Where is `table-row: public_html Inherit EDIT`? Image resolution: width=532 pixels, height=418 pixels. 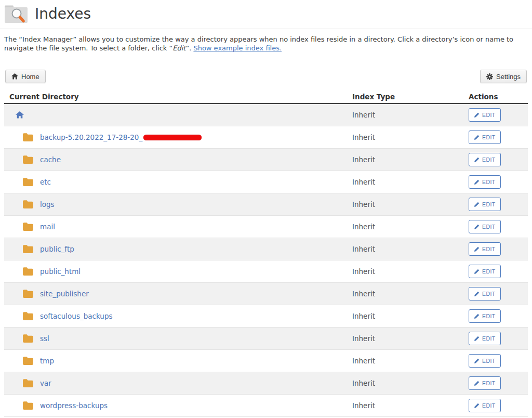
table-row: public_html Inherit EDIT is located at coordinates (266, 271).